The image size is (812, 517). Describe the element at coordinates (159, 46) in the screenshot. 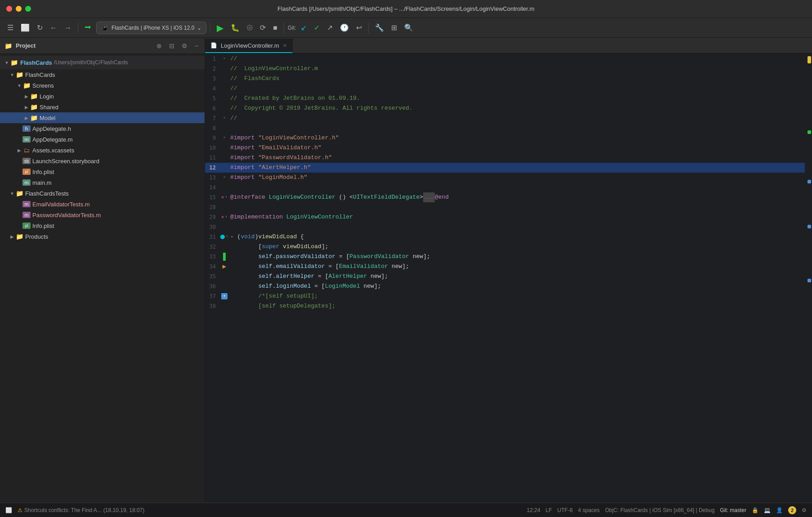

I see `add-file-button: ⊕` at that location.